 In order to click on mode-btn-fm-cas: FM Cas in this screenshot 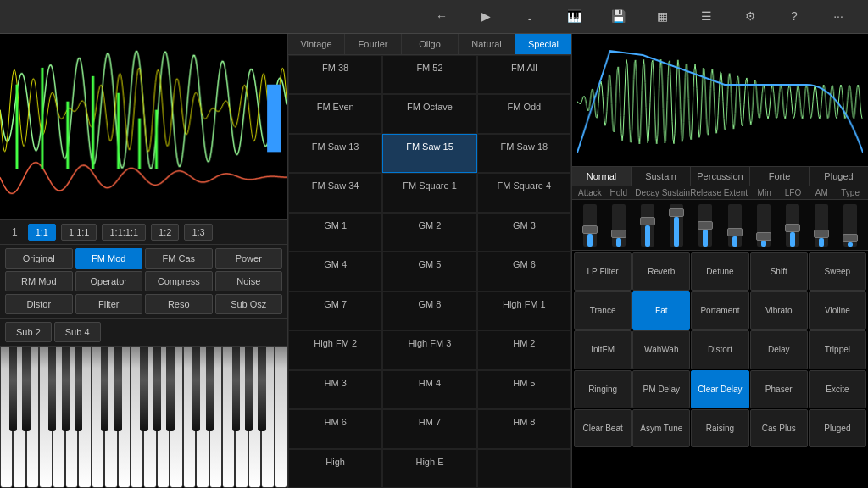, I will do `click(179, 258)`.